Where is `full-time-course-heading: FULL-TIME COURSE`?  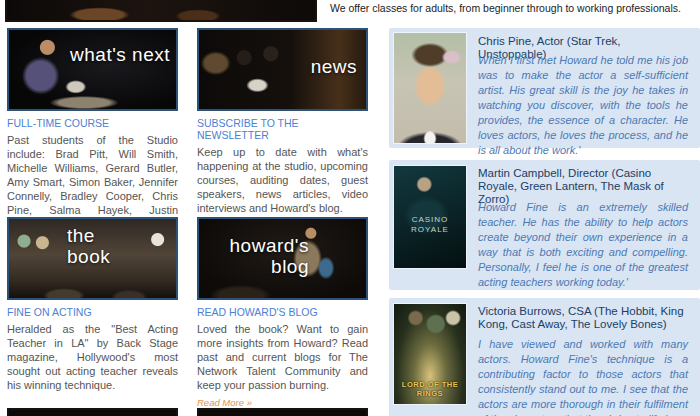 full-time-course-heading: FULL-TIME COURSE is located at coordinates (92, 123).